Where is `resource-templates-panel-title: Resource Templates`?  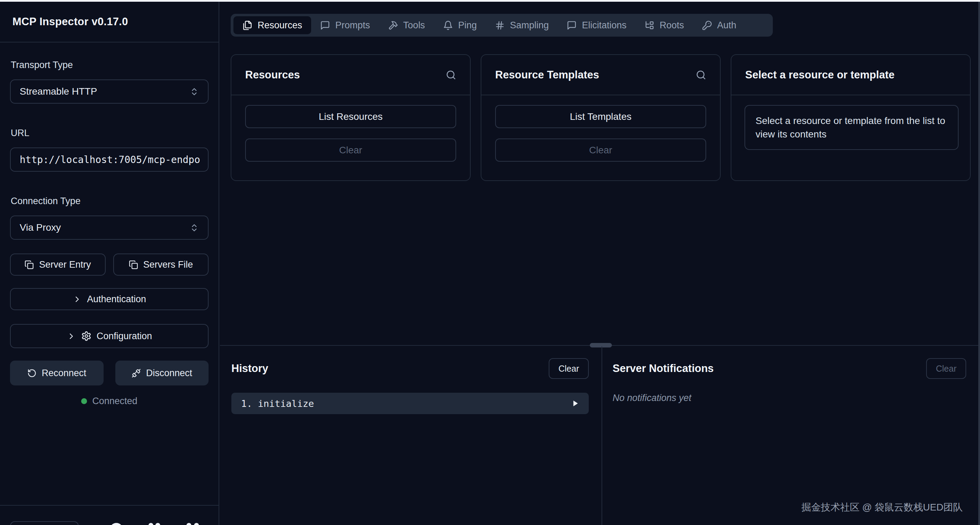 resource-templates-panel-title: Resource Templates is located at coordinates (547, 75).